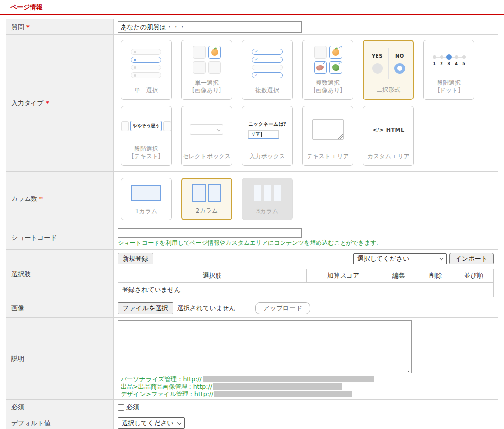 The image size is (504, 429). Describe the element at coordinates (252, 6) in the screenshot. I see `page-title: ページ情報` at that location.